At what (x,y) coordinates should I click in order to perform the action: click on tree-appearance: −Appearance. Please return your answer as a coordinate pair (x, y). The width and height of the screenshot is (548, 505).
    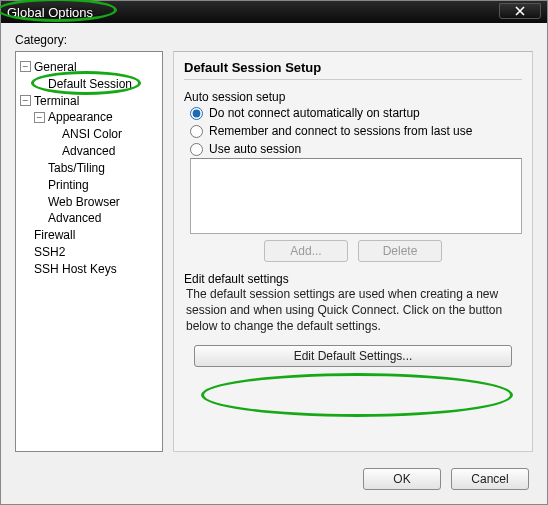
    Looking at the image, I should click on (96, 116).